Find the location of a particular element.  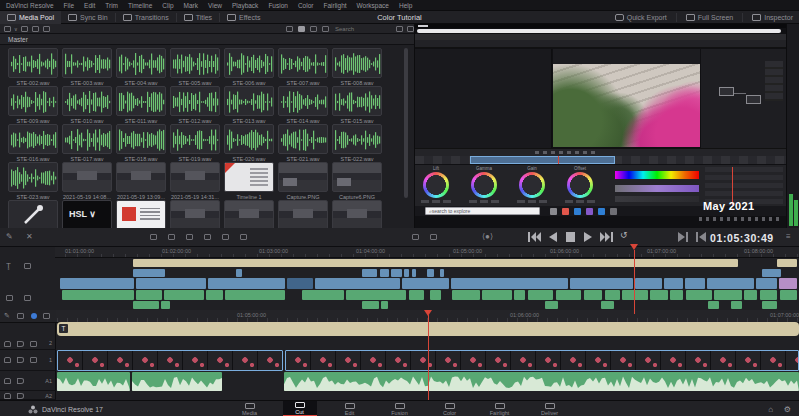

settings-gear-icon: ⚙ is located at coordinates (788, 410).